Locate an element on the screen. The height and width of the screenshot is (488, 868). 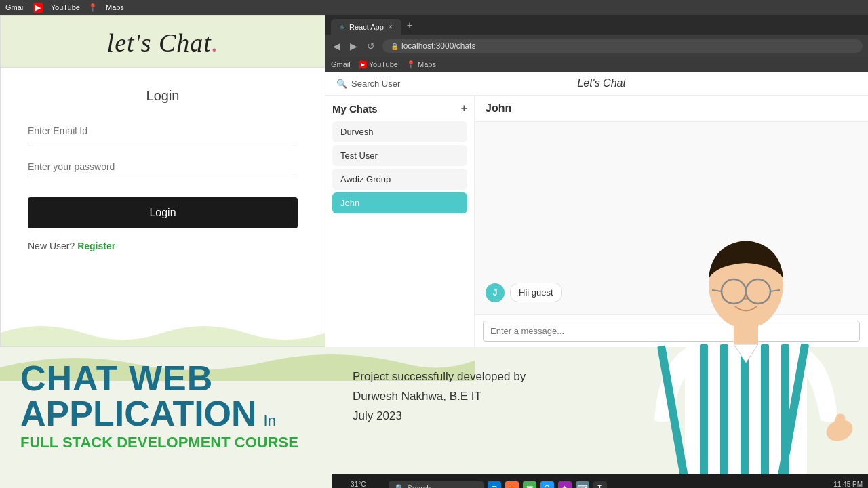
chat-item-john: John is located at coordinates (400, 203).